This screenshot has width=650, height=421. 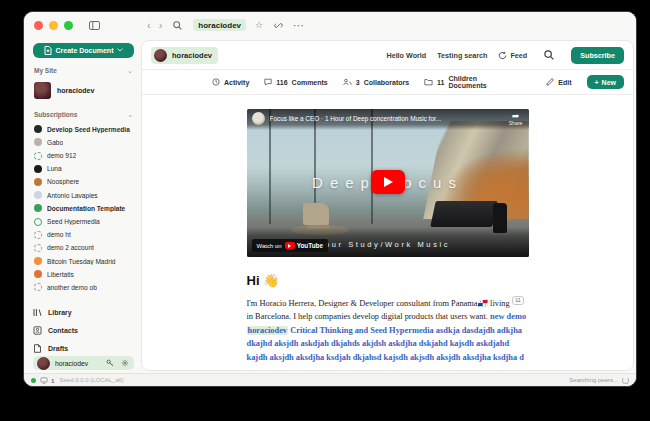 I want to click on sidebar-nav: Library Contacts Drafts, so click(x=84, y=330).